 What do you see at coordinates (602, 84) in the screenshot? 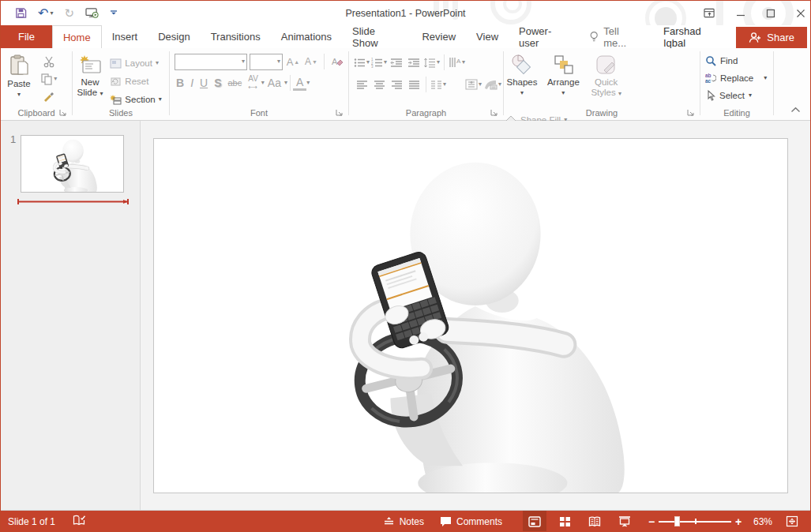
I see `group-drawing: Shapes ▾ Arrange ▾ QuickStyles ▾ Shape F…` at bounding box center [602, 84].